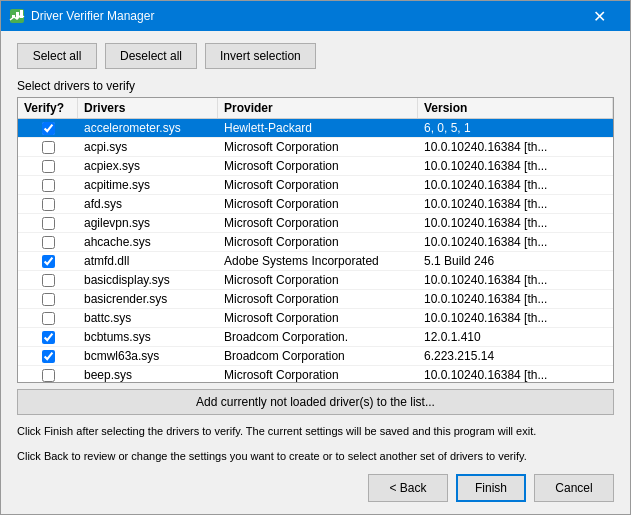  What do you see at coordinates (316, 456) in the screenshot?
I see `info-text-2: Click Back to review or change the setti…` at bounding box center [316, 456].